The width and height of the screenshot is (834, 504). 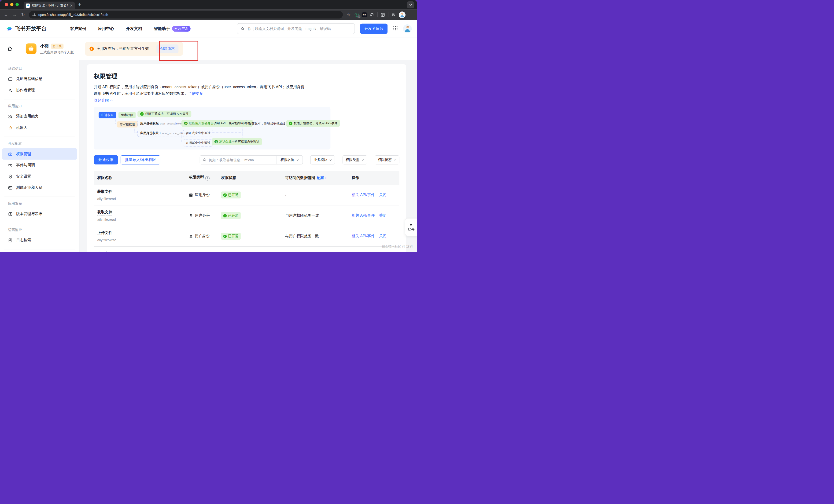 I want to click on sidebar-section-label: 开发配置, so click(x=40, y=143).